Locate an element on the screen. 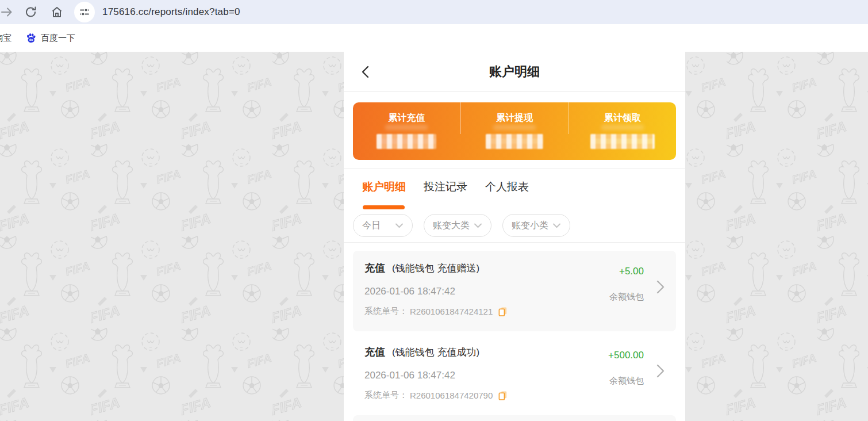 The height and width of the screenshot is (421, 868). transaction-amount: +500.00 is located at coordinates (626, 355).